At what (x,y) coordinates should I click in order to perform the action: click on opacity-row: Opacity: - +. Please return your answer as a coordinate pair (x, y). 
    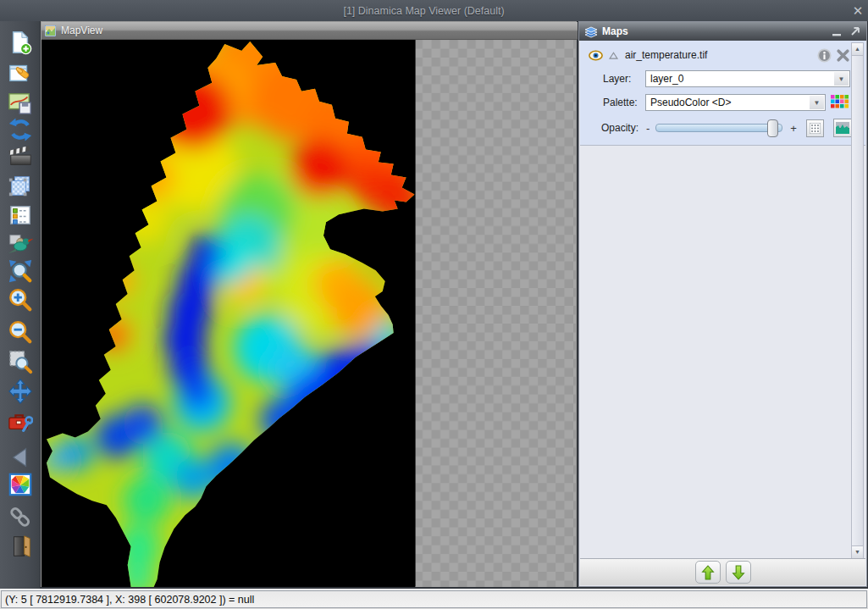
    Looking at the image, I should click on (728, 128).